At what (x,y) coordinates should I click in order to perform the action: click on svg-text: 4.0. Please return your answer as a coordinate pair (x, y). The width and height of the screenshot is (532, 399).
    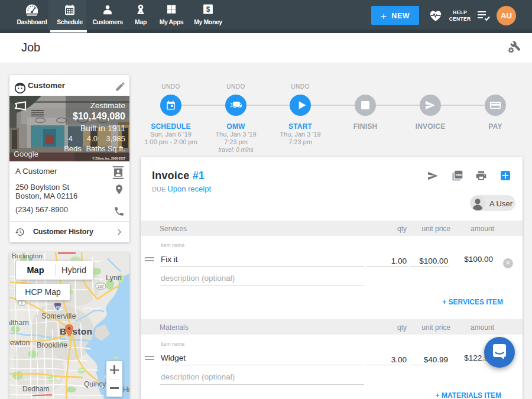
    Looking at the image, I should click on (92, 138).